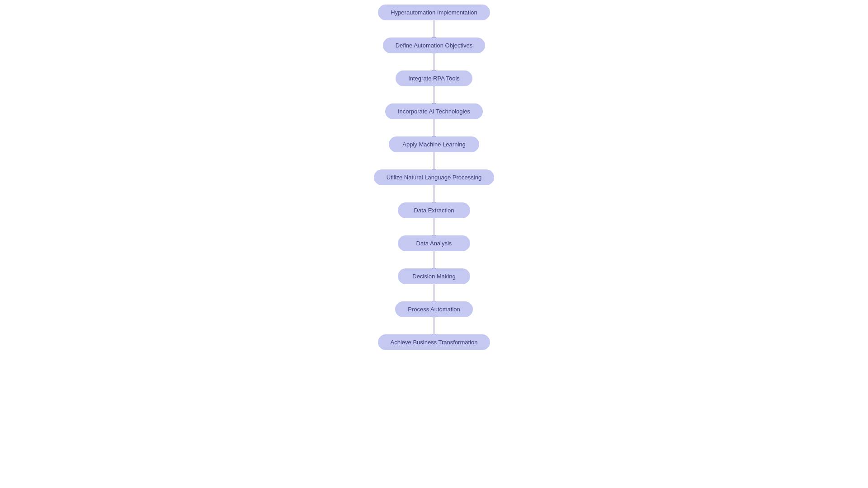 The image size is (868, 488). I want to click on node-data-analysis: Data Analysis, so click(434, 243).